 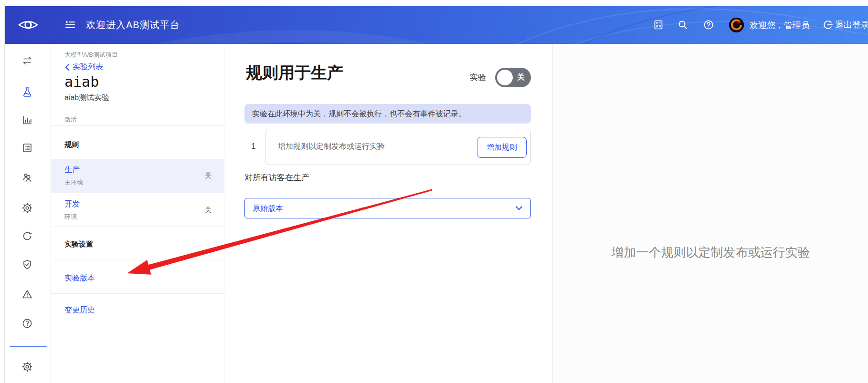 What do you see at coordinates (91, 55) in the screenshot?
I see `project-name-label: 大模型A/B测试项目` at bounding box center [91, 55].